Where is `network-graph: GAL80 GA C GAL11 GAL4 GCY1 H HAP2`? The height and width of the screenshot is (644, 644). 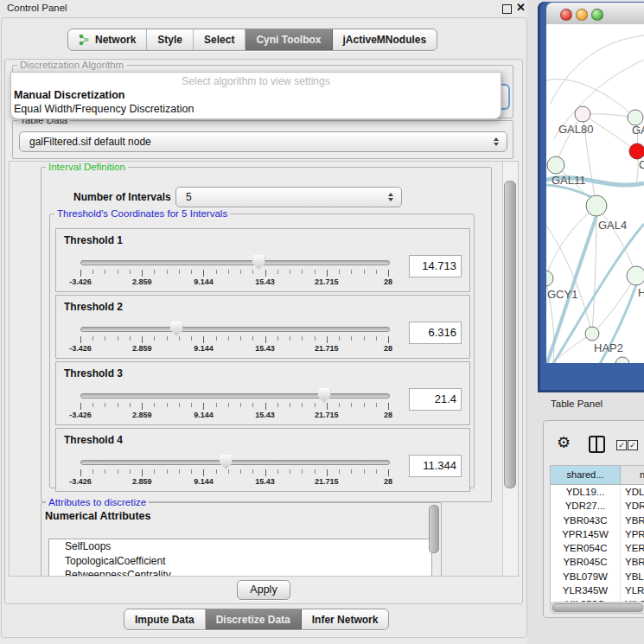
network-graph: GAL80 GA C GAL11 GAL4 GCY1 H HAP2 is located at coordinates (595, 194).